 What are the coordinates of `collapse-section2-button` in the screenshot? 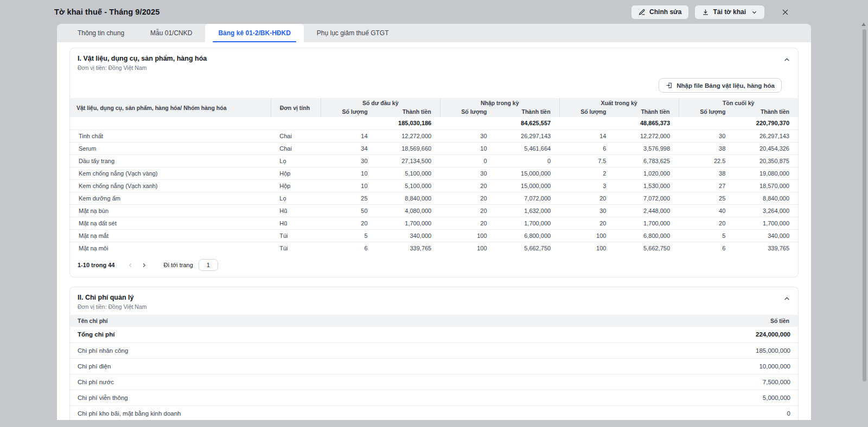 It's located at (787, 298).